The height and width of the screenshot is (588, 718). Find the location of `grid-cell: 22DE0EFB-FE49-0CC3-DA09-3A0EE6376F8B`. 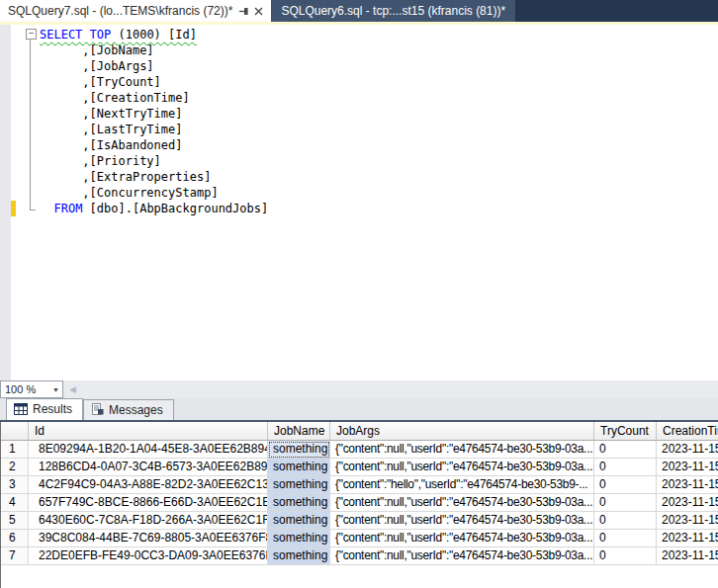

grid-cell: 22DE0EFB-FE49-0CC3-DA09-3A0EE6376F8B is located at coordinates (148, 556).